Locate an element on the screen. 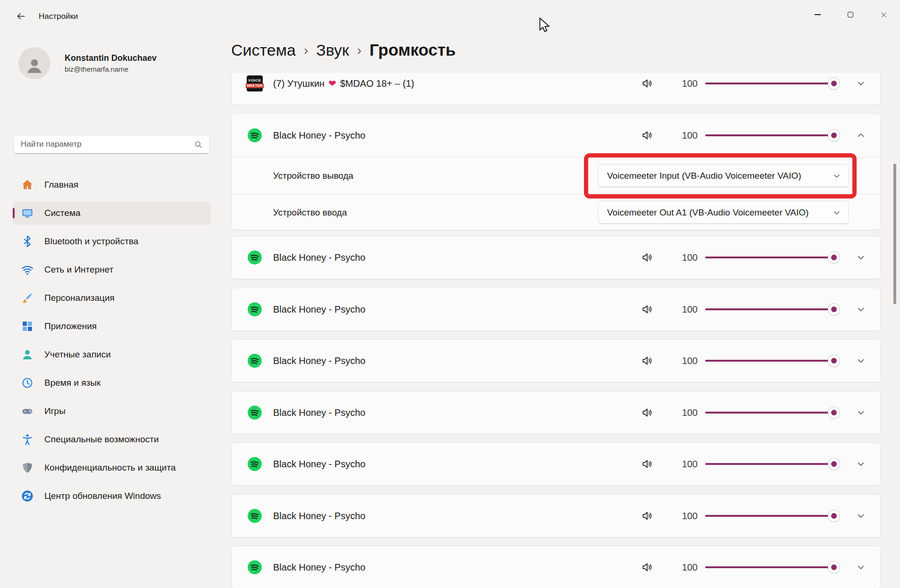 Image resolution: width=900 pixels, height=588 pixels. sidebar-item-system: Система is located at coordinates (112, 213).